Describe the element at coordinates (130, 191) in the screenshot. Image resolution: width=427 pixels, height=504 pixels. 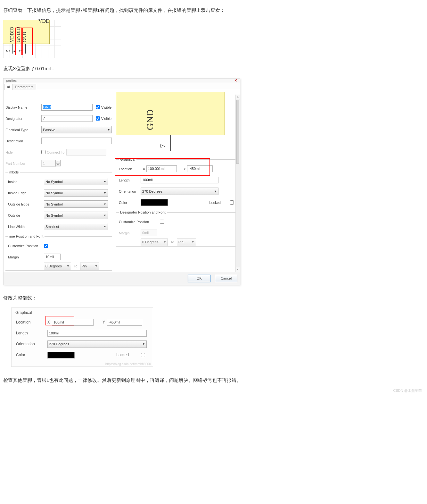
I see `label-orientation: Orientation` at that location.